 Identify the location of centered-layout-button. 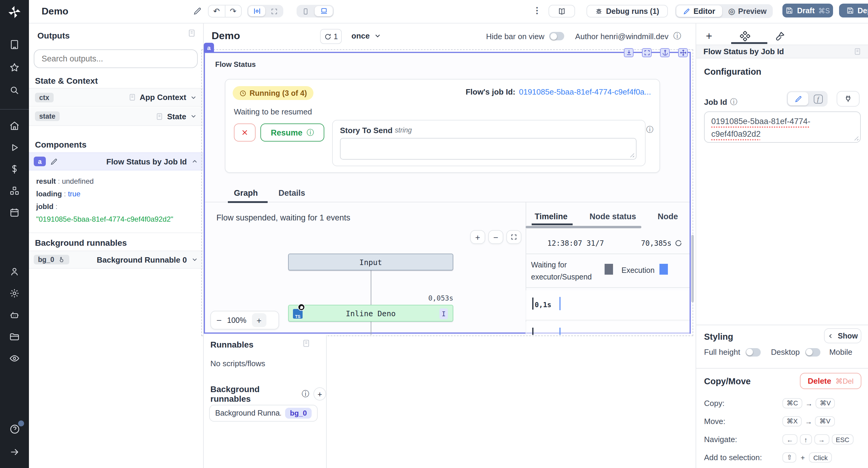
(257, 11).